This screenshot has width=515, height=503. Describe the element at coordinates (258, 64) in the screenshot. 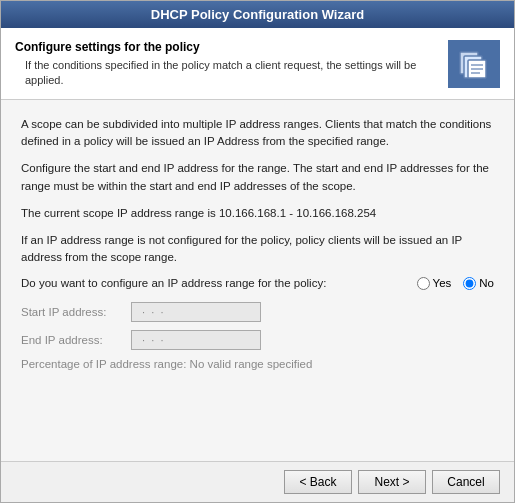

I see `header-section: Configure settings for the policy If the…` at that location.